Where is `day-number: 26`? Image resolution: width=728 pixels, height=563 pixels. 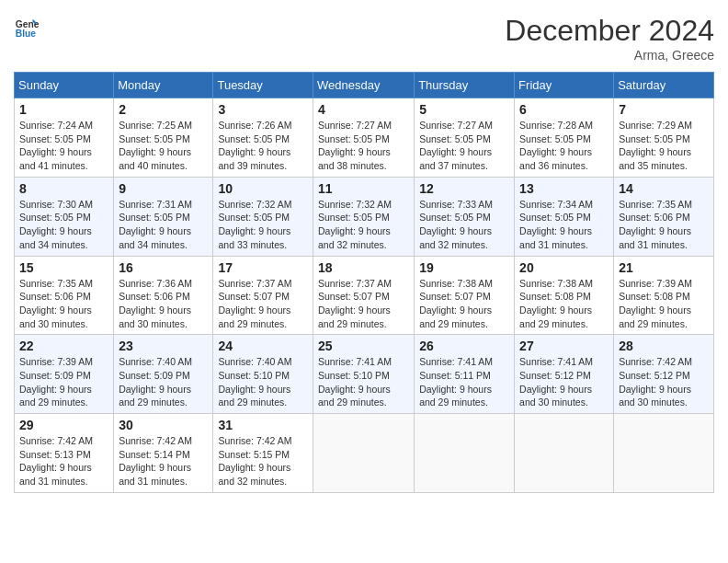 day-number: 26 is located at coordinates (464, 346).